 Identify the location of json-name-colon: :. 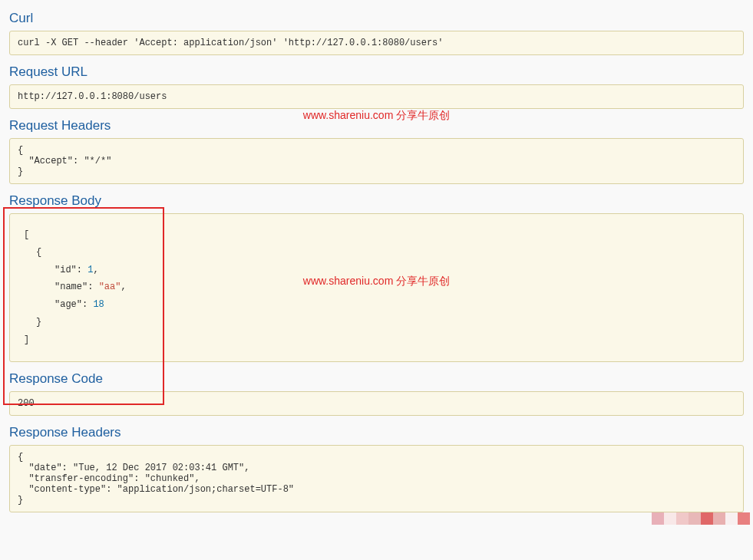
(93, 287).